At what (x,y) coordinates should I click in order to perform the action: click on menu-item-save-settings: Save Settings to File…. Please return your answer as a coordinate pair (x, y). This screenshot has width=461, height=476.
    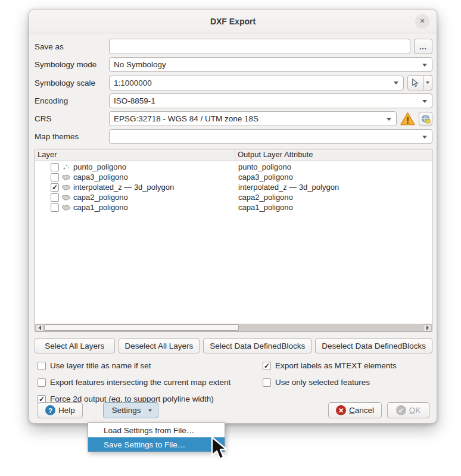
    Looking at the image, I should click on (156, 444).